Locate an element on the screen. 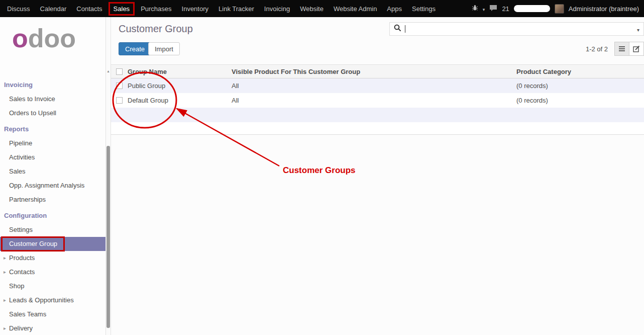 The height and width of the screenshot is (335, 644). menu-calendar: Calendar is located at coordinates (53, 9).